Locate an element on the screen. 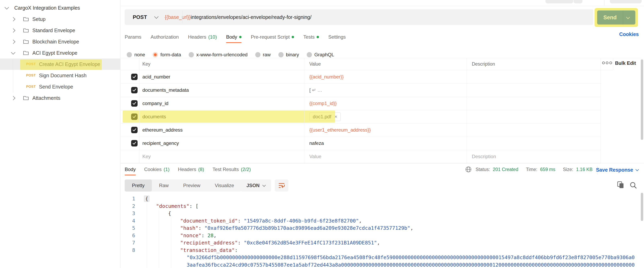 The height and width of the screenshot is (268, 644). method-url-divider is located at coordinates (182, 17).